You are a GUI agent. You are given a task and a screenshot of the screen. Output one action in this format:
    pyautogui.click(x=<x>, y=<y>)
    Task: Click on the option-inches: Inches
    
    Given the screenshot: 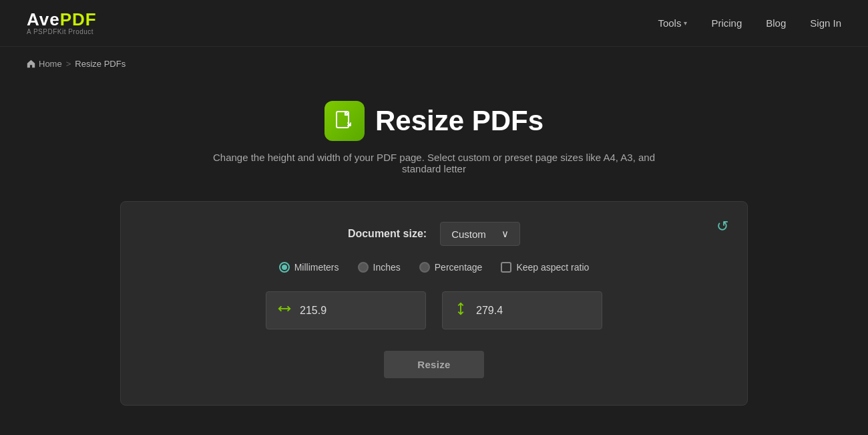 What is the action you would take?
    pyautogui.click(x=379, y=267)
    